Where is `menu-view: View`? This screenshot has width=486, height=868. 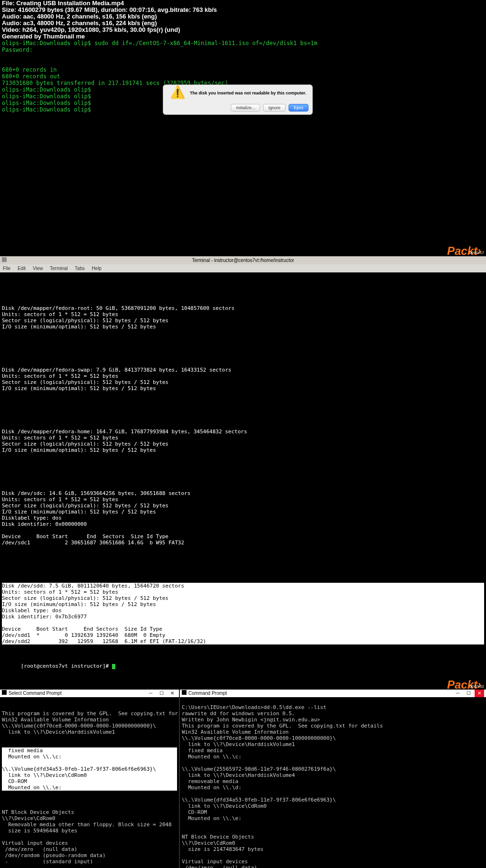 menu-view: View is located at coordinates (38, 269).